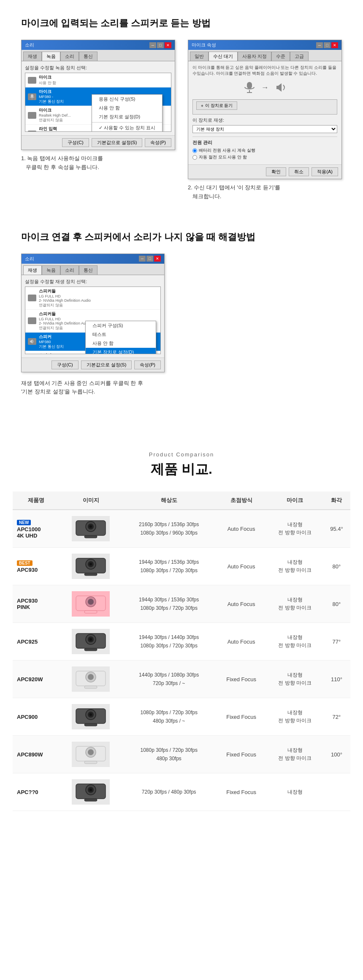 The image size is (363, 980). Describe the element at coordinates (36, 642) in the screenshot. I see `product-name-cell: APC925` at that location.